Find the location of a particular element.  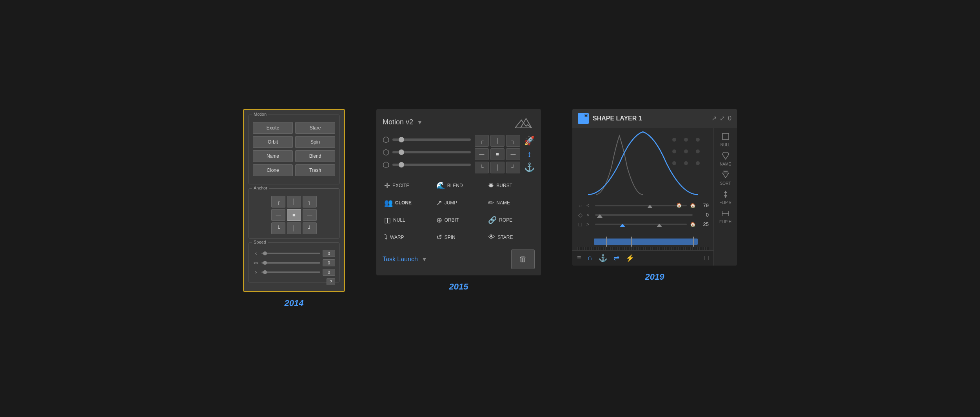

anchor-bc: │ is located at coordinates (294, 228).